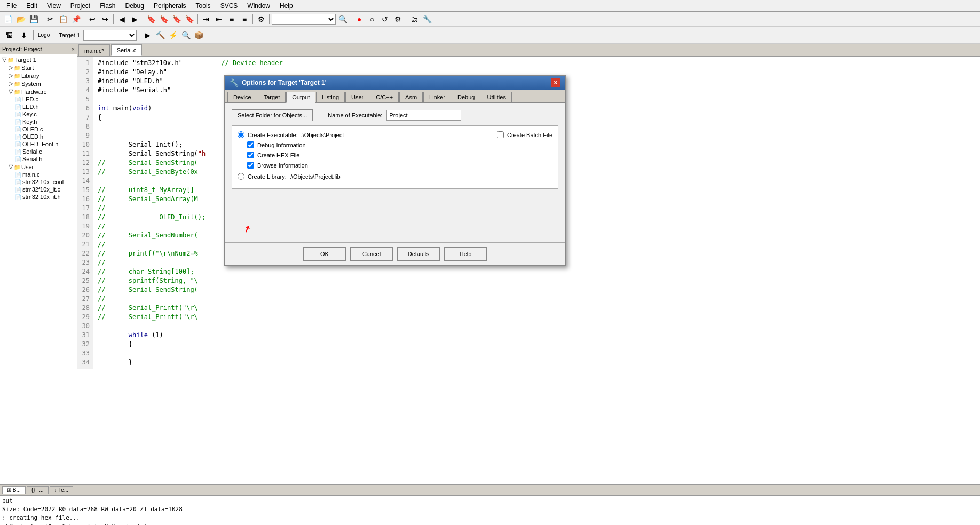  I want to click on dialog-tab-target: Target, so click(272, 97).